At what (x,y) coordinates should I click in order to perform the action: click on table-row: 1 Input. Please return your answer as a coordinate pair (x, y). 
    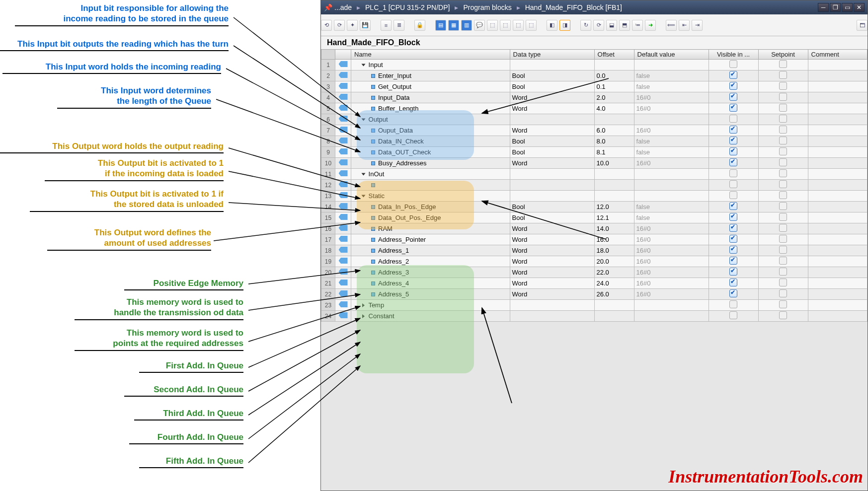
    Looking at the image, I should click on (594, 65).